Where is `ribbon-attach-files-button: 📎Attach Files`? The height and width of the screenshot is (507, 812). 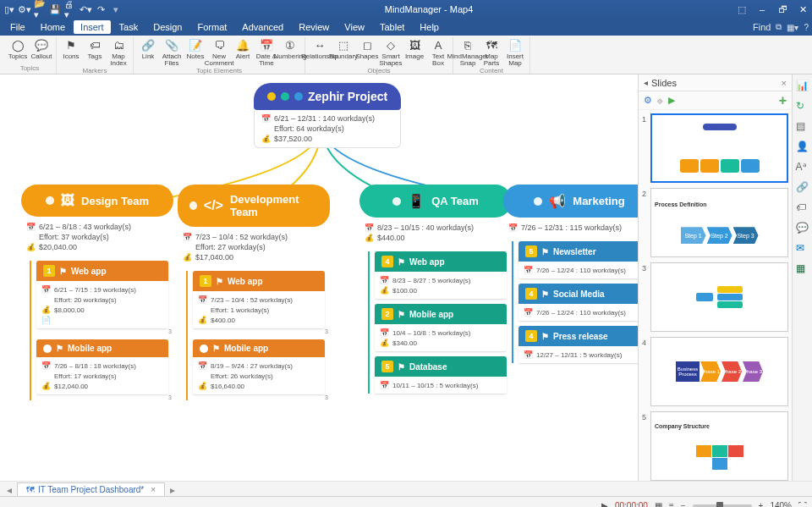 ribbon-attach-files-button: 📎Attach Files is located at coordinates (172, 52).